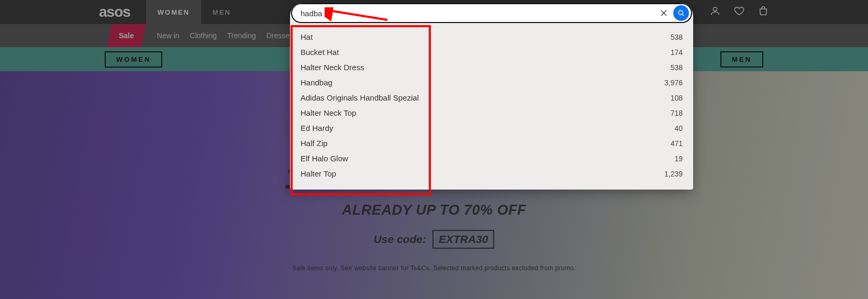 Image resolution: width=868 pixels, height=299 pixels. What do you see at coordinates (314, 143) in the screenshot?
I see `suggestion-label: Half Zip` at bounding box center [314, 143].